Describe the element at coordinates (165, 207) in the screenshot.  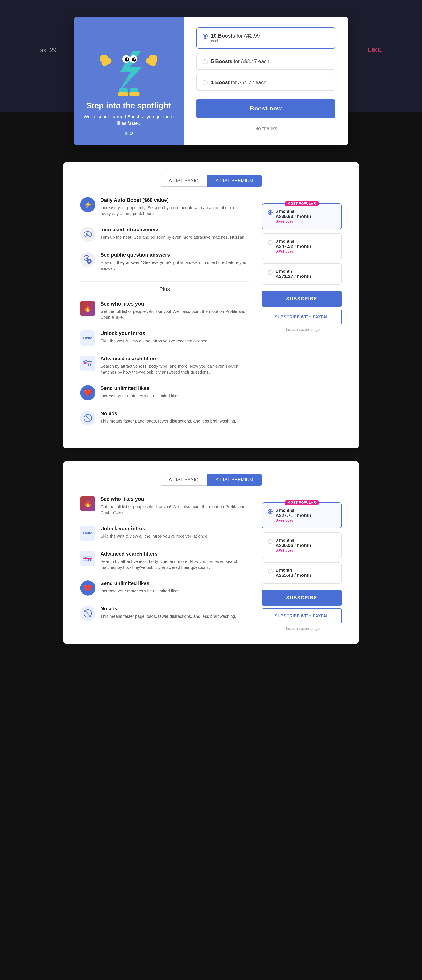
I see `feature-auto-boost: ⚡ Daily Auto Boost ($60 value) Increase …` at that location.